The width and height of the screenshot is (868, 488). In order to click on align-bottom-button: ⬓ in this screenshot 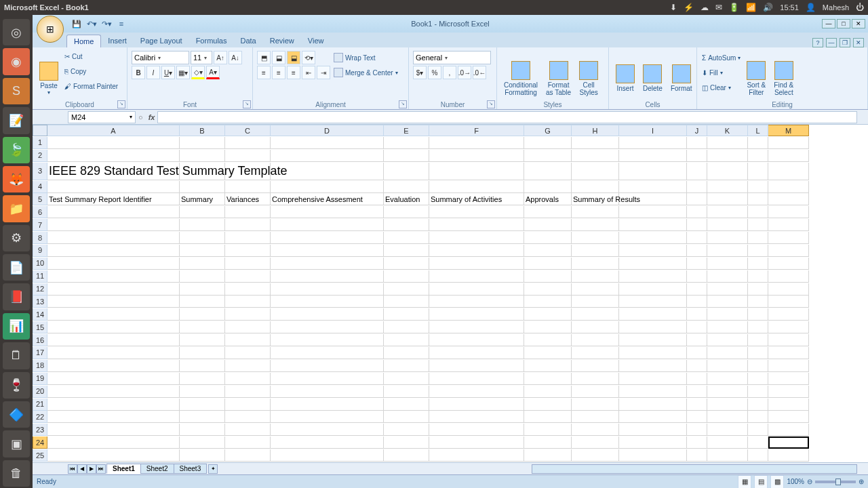, I will do `click(294, 58)`.